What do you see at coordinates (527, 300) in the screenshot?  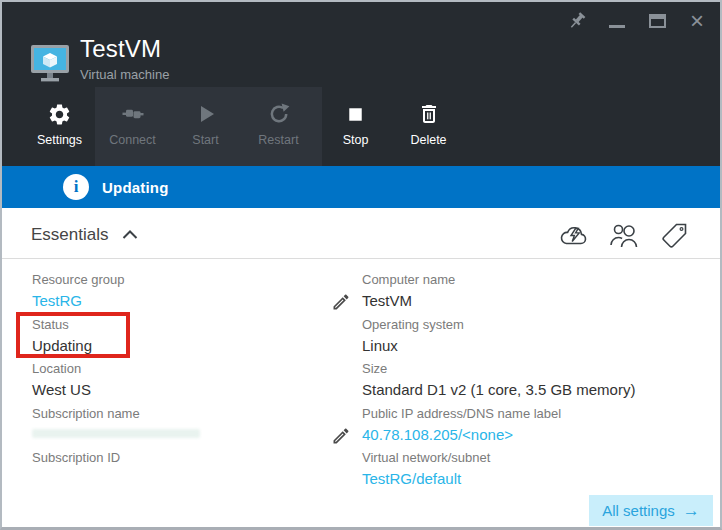 I see `computer-name-value: TestVM` at bounding box center [527, 300].